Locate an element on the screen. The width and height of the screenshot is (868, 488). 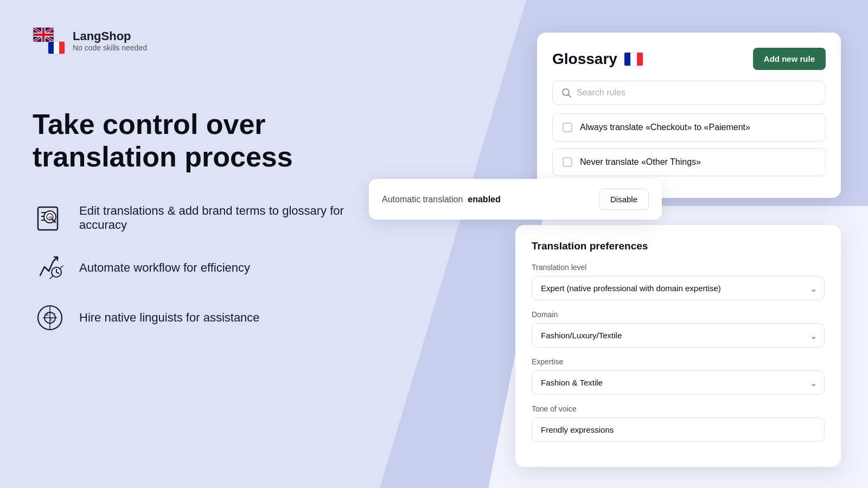
preferences-title: Translation preferences is located at coordinates (678, 246).